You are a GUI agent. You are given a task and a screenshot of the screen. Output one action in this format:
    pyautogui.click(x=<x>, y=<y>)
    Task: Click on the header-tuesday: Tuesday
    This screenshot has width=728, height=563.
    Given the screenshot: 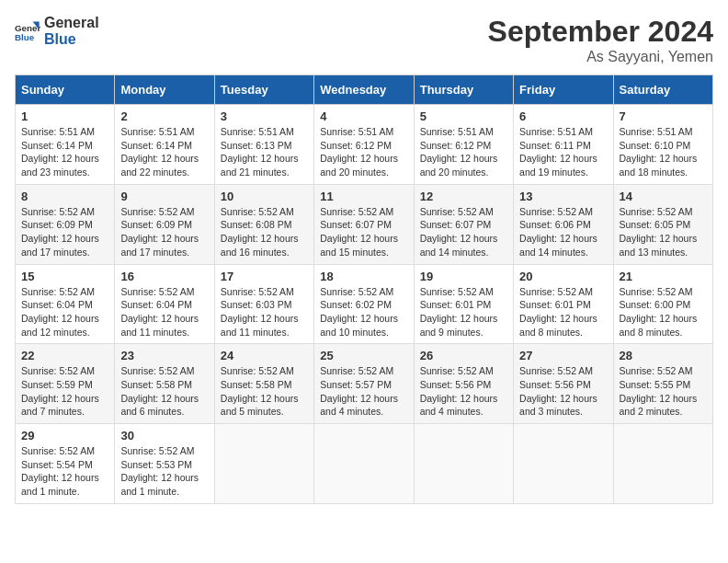 What is the action you would take?
    pyautogui.click(x=264, y=90)
    